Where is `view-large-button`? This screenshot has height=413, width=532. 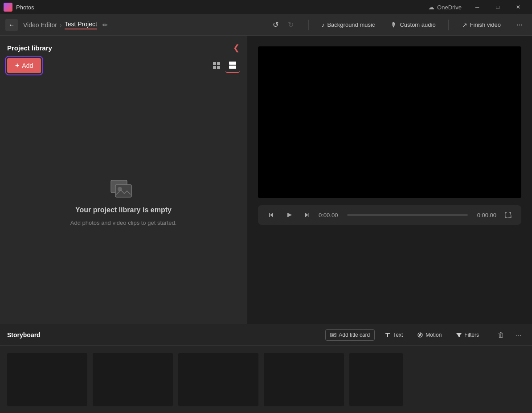 view-large-button is located at coordinates (233, 66).